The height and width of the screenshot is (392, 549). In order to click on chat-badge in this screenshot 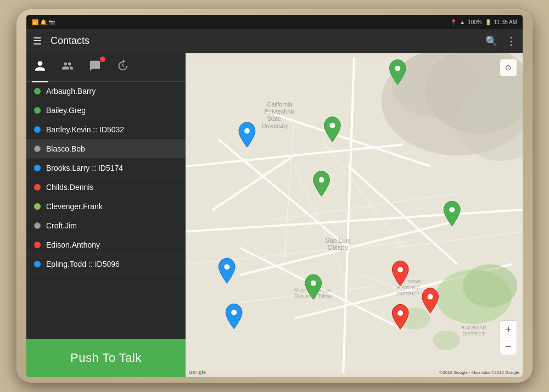, I will do `click(103, 59)`.